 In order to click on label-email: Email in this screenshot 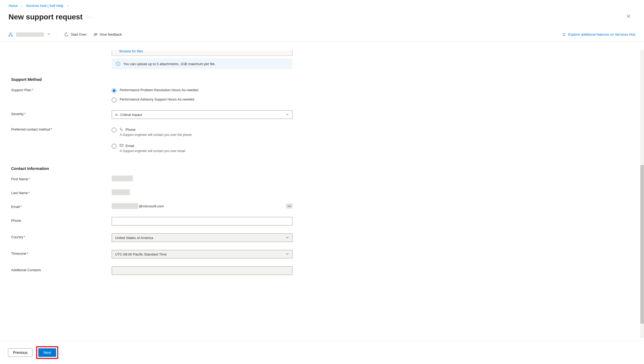, I will do `click(15, 207)`.